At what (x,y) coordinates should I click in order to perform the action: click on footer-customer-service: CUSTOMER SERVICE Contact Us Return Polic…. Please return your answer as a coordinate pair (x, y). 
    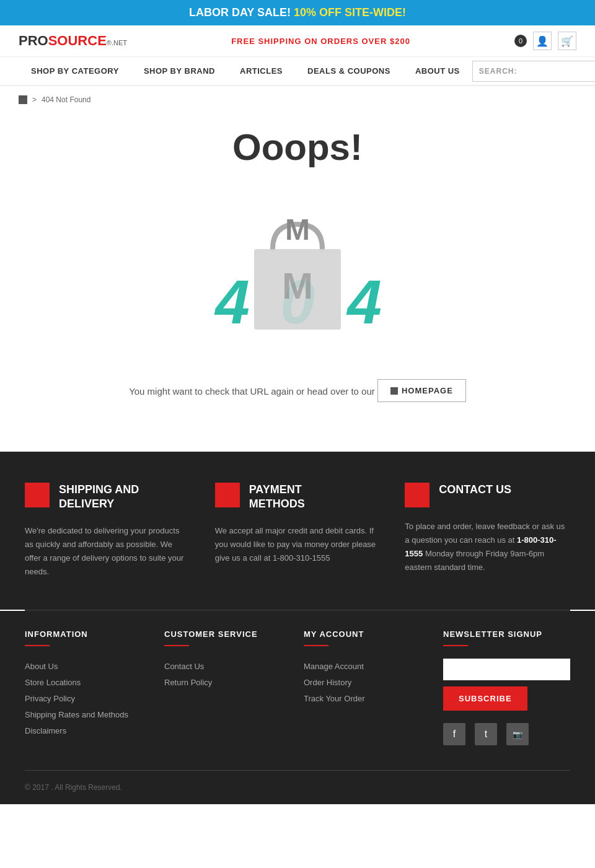
    Looking at the image, I should click on (228, 688).